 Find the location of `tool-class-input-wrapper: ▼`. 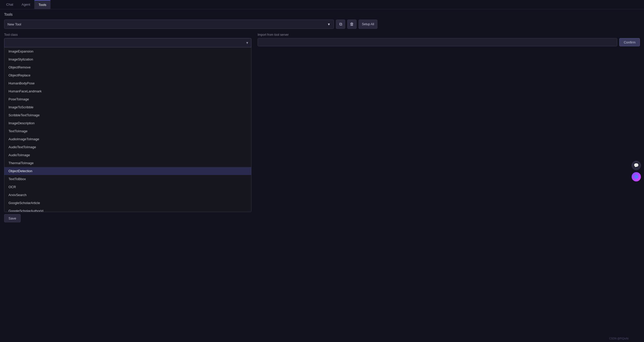

tool-class-input-wrapper: ▼ is located at coordinates (128, 43).